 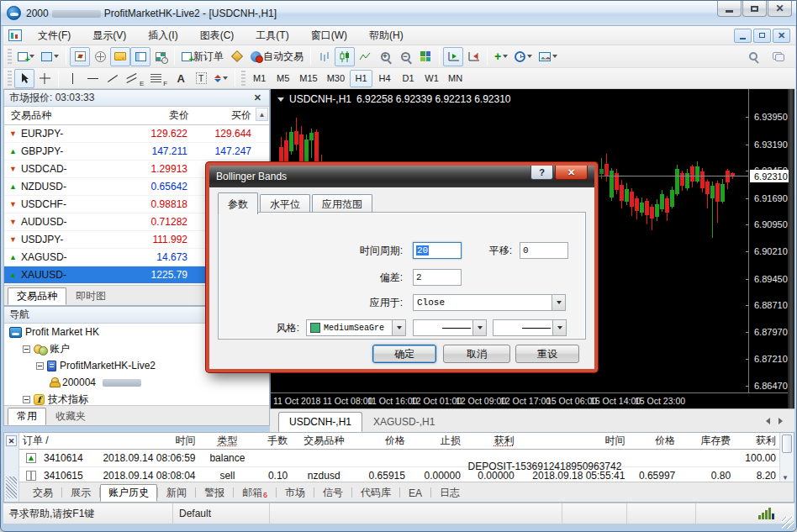 I want to click on menu-item-5: 窗口(W), so click(x=330, y=35).